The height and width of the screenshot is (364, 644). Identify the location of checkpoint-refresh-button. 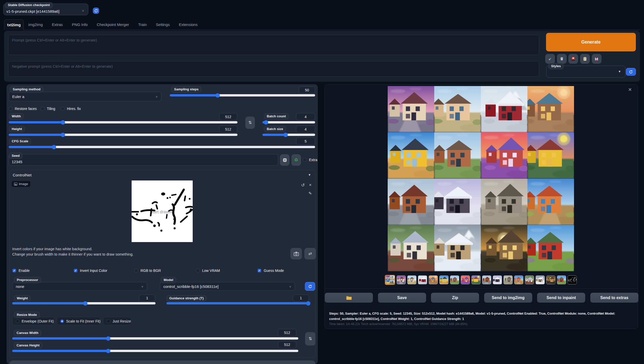
(96, 11).